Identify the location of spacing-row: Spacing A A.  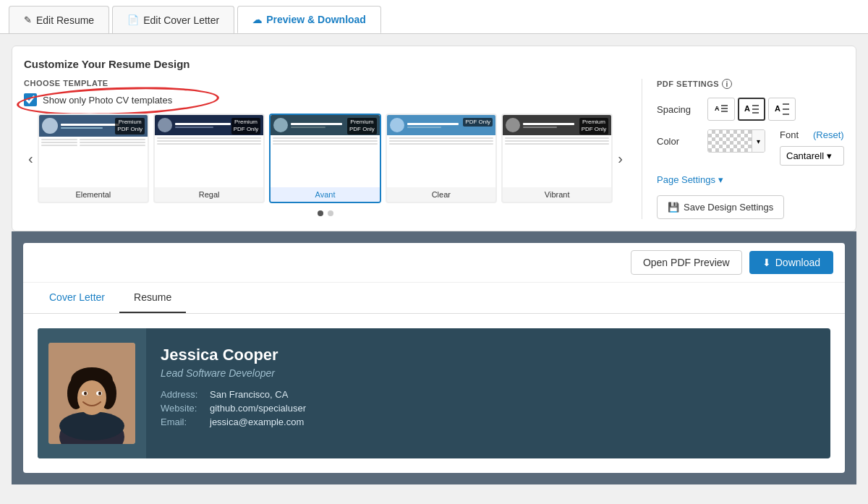
(751, 109).